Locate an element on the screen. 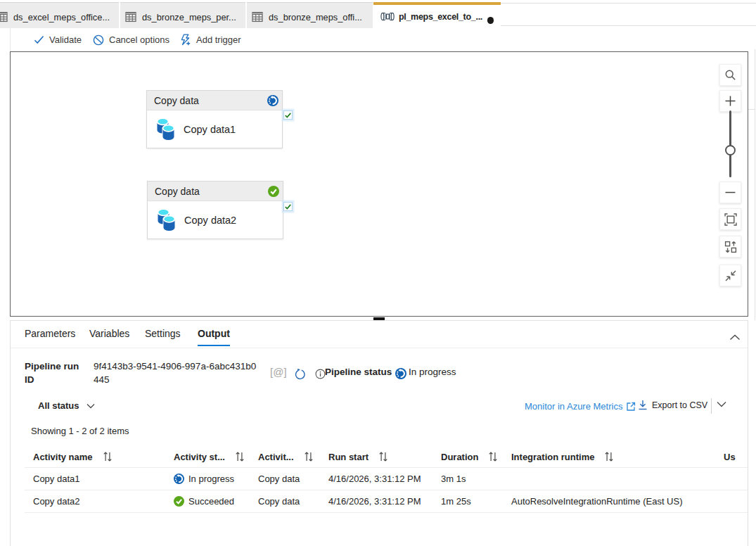 The height and width of the screenshot is (546, 756). zoom-to-fit-icon is located at coordinates (731, 220).